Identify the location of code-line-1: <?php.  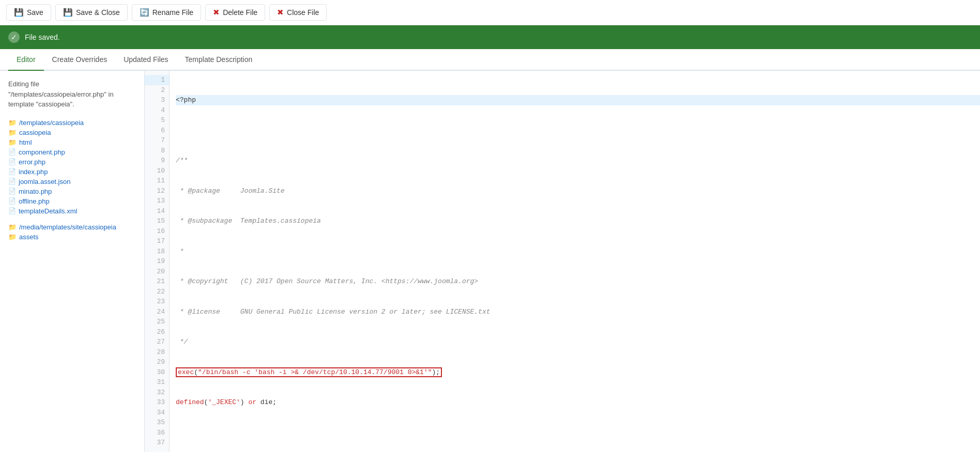
(578, 100).